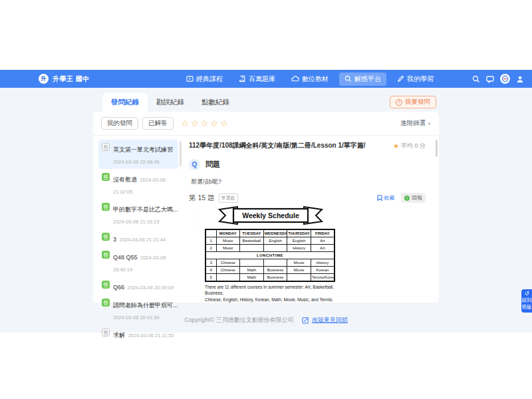 This screenshot has height=399, width=532. Describe the element at coordinates (215, 102) in the screenshot. I see `tab-points-records: 點數紀錄` at that location.